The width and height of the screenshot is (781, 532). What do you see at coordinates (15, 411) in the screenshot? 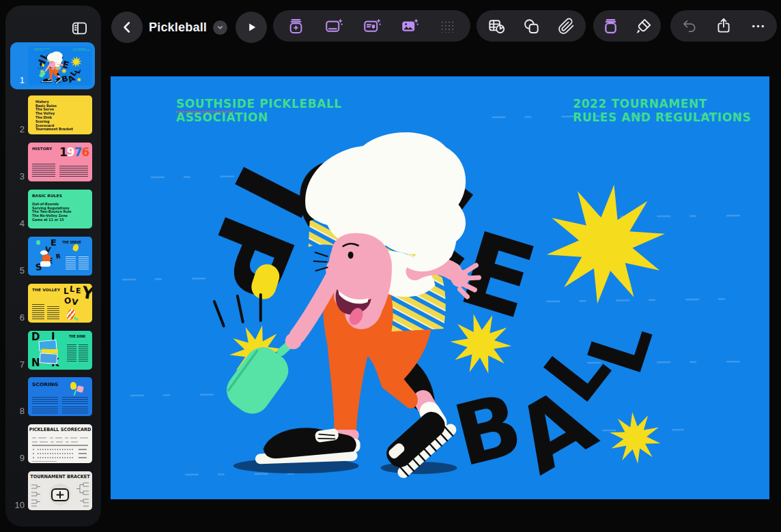
I see `slide-number: 8` at bounding box center [15, 411].